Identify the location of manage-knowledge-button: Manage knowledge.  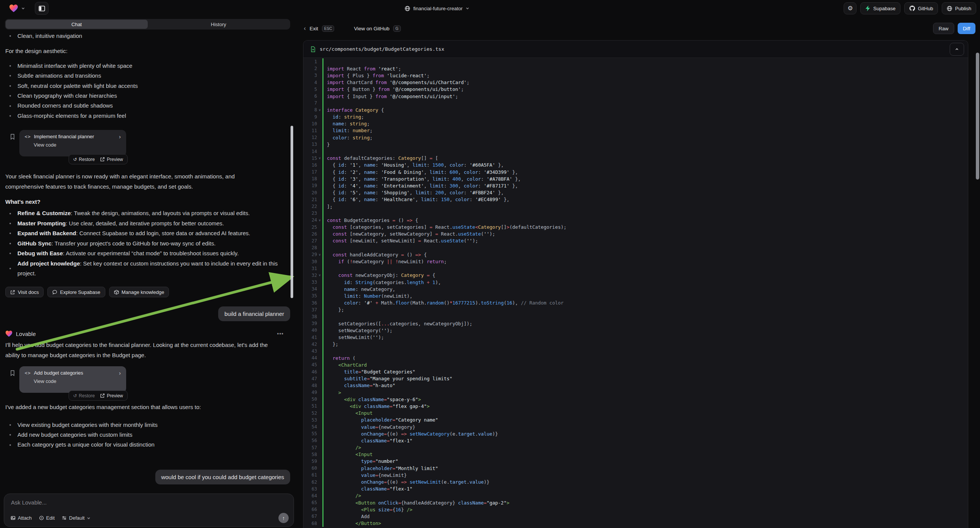
(139, 292).